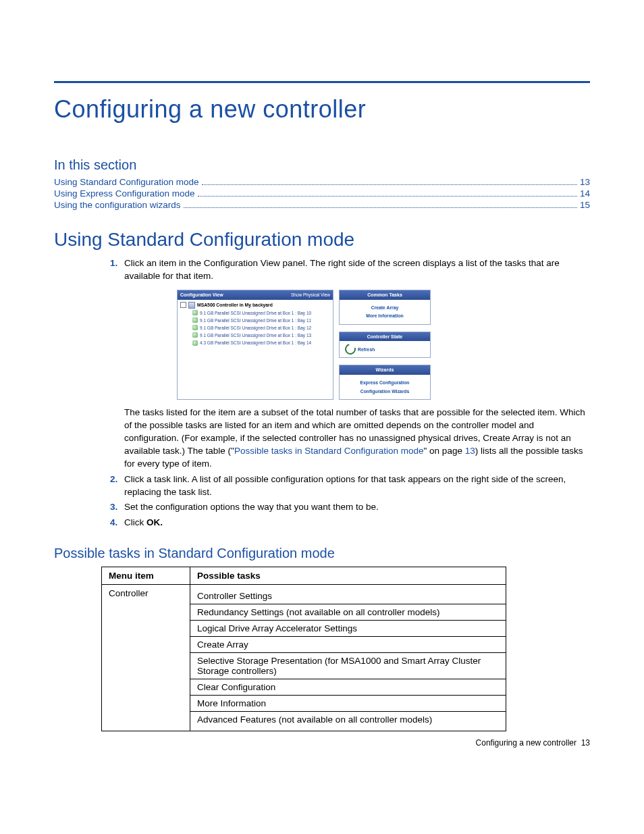 Image resolution: width=644 pixels, height=834 pixels. Describe the element at coordinates (345, 486) in the screenshot. I see `step-text: Click a task link. A list of all possibl…` at that location.